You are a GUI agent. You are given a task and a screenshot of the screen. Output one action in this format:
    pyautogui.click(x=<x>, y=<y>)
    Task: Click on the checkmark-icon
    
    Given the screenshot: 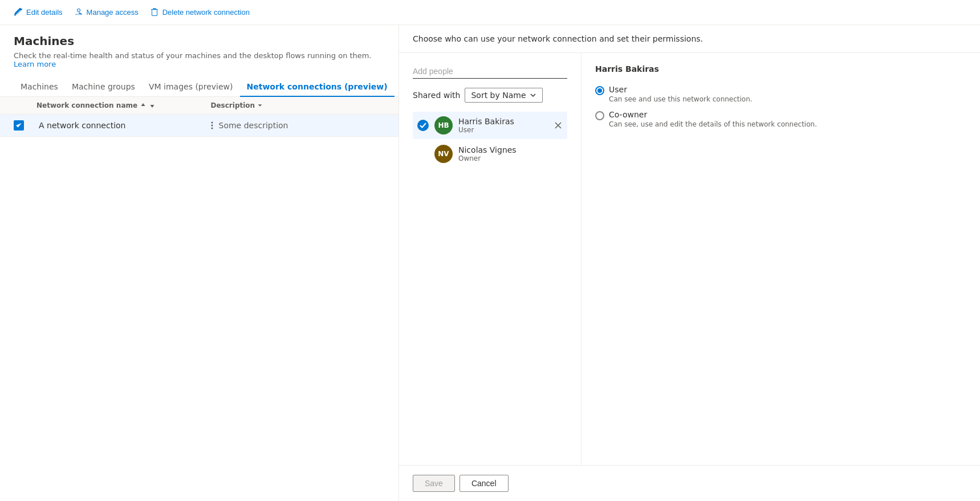 What is the action you would take?
    pyautogui.click(x=19, y=125)
    